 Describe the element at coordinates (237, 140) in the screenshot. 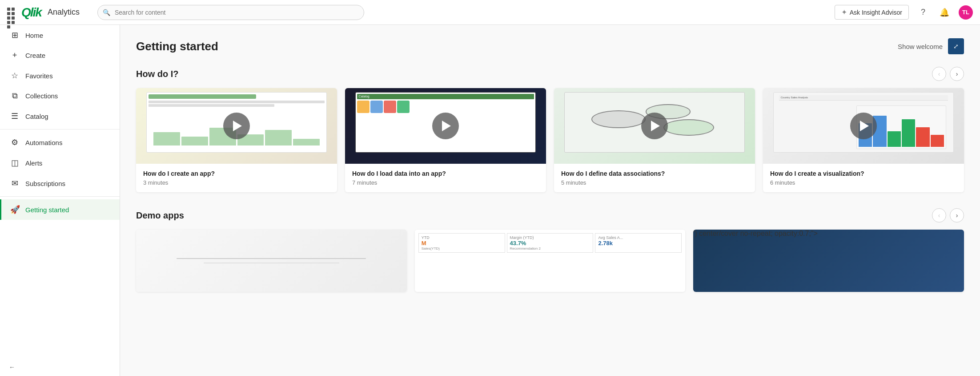

I see `video-card-create-app: How do I create an app? 3 minutes` at that location.